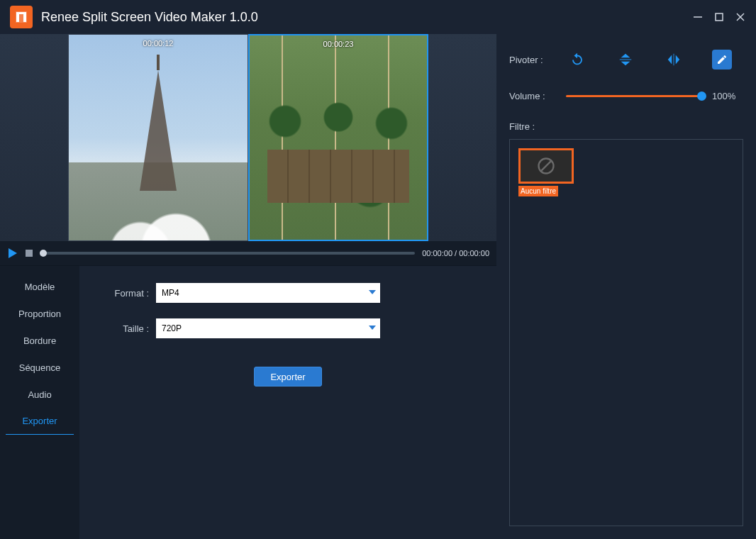 The height and width of the screenshot is (539, 756). I want to click on rotate-label: Pivoter :, so click(535, 60).